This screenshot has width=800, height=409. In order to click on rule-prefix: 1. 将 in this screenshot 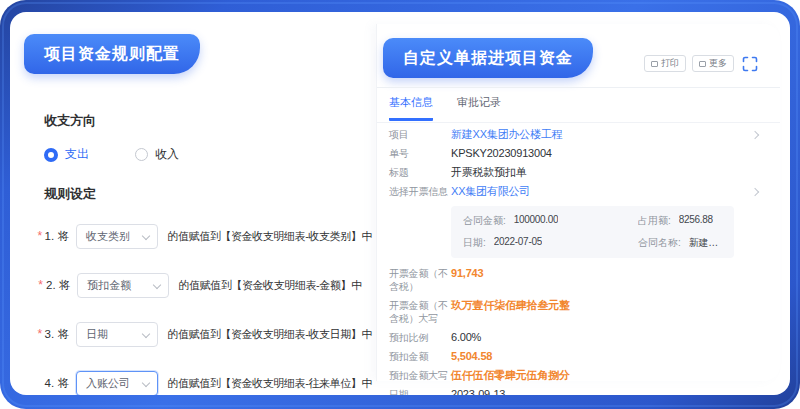, I will do `click(57, 236)`.